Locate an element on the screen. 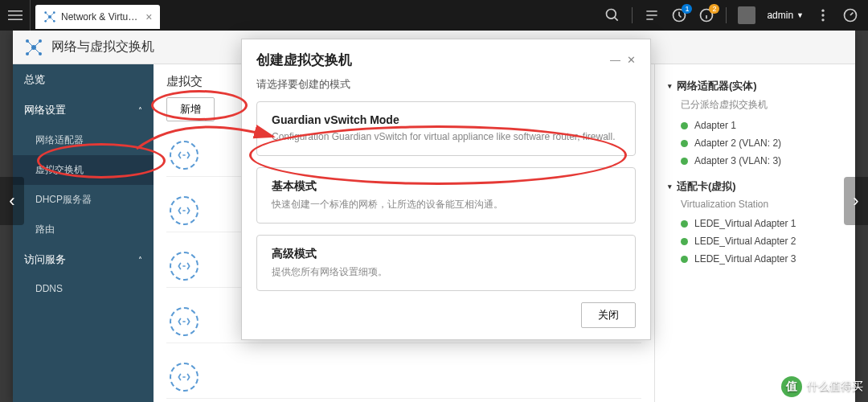 The height and width of the screenshot is (402, 868). vadapter-item: LEDE_Virtual Adapter 1 is located at coordinates (755, 224).